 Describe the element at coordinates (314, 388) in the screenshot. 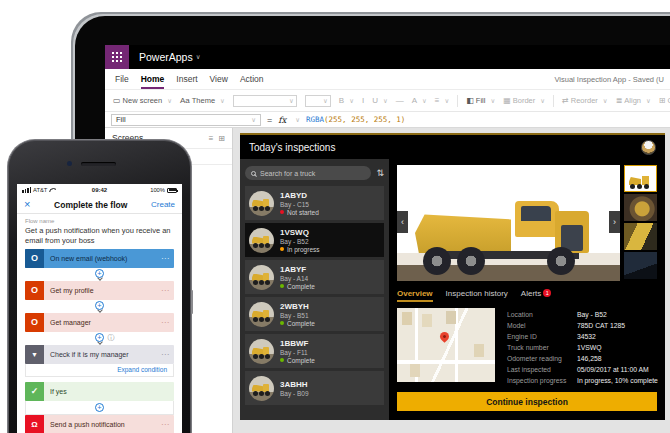

I see `truck-row: 3ABHH Bay - B09` at that location.